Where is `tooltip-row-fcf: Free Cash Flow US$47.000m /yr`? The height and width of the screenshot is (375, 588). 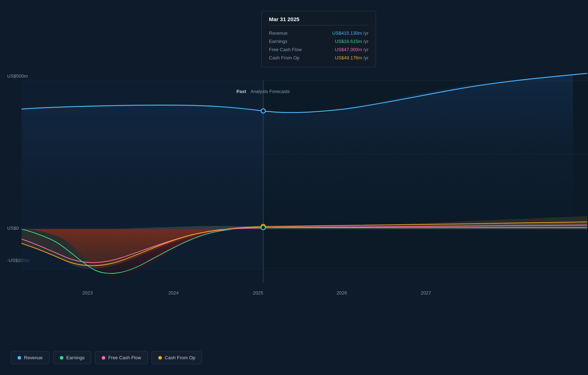
tooltip-row-fcf: Free Cash Flow US$47.000m /yr is located at coordinates (319, 49).